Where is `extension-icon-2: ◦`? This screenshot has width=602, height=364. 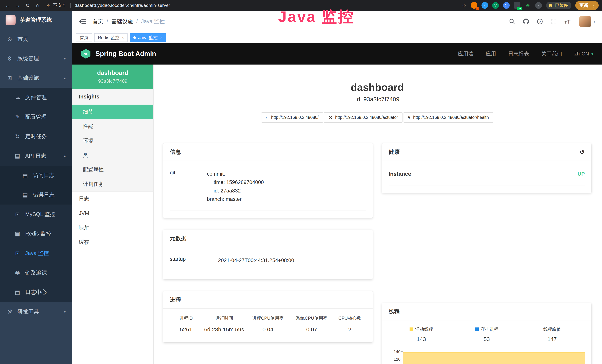
extension-icon-2: ◦ is located at coordinates (485, 5).